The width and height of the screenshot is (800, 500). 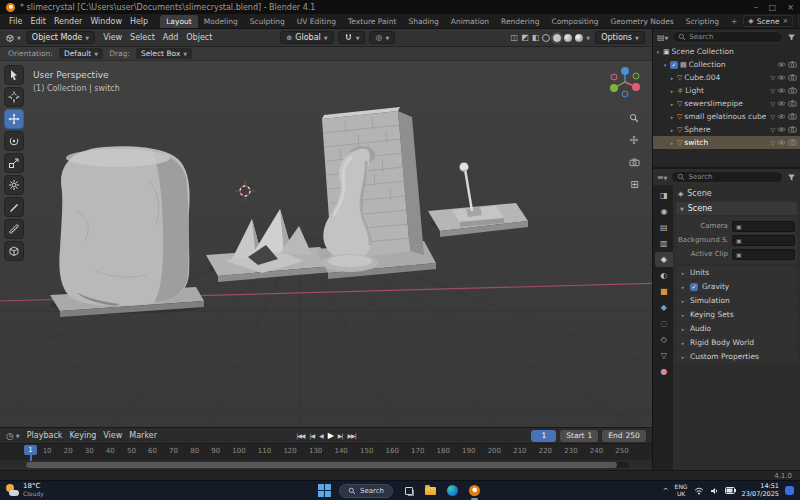 I want to click on collection-checkbox: ✓, so click(x=674, y=65).